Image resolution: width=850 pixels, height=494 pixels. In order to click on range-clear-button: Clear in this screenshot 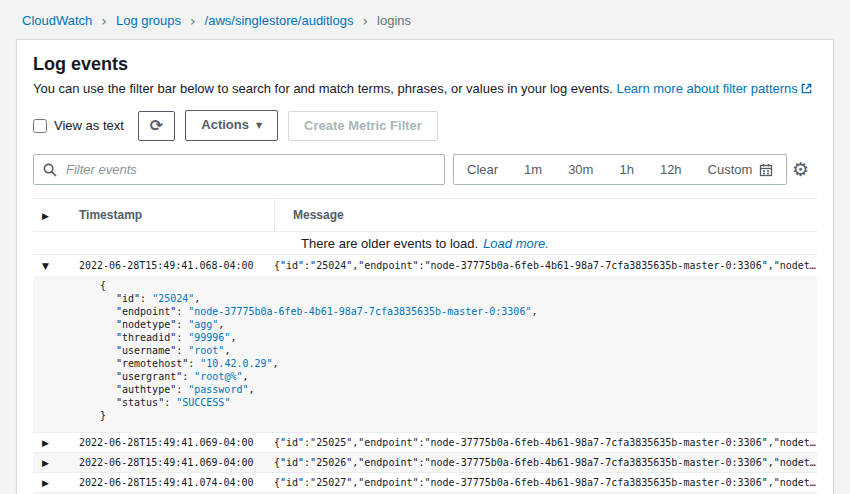, I will do `click(482, 170)`.